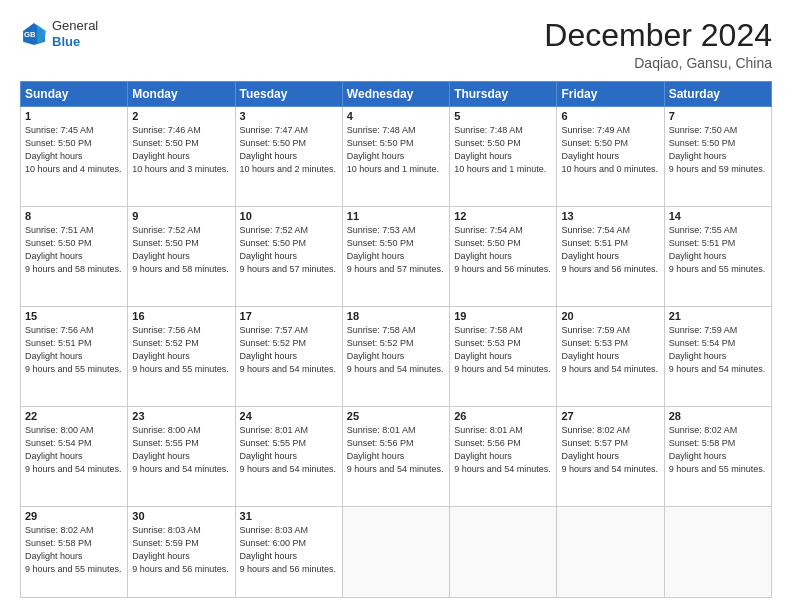 This screenshot has width=792, height=612. What do you see at coordinates (396, 116) in the screenshot?
I see `day-number: 4` at bounding box center [396, 116].